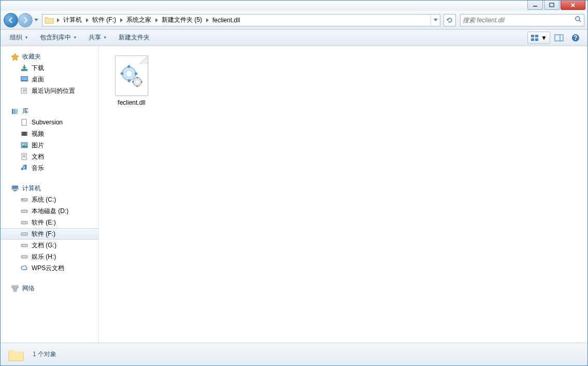 The image size is (588, 366). Describe the element at coordinates (576, 38) in the screenshot. I see `help-button: ?` at that location.